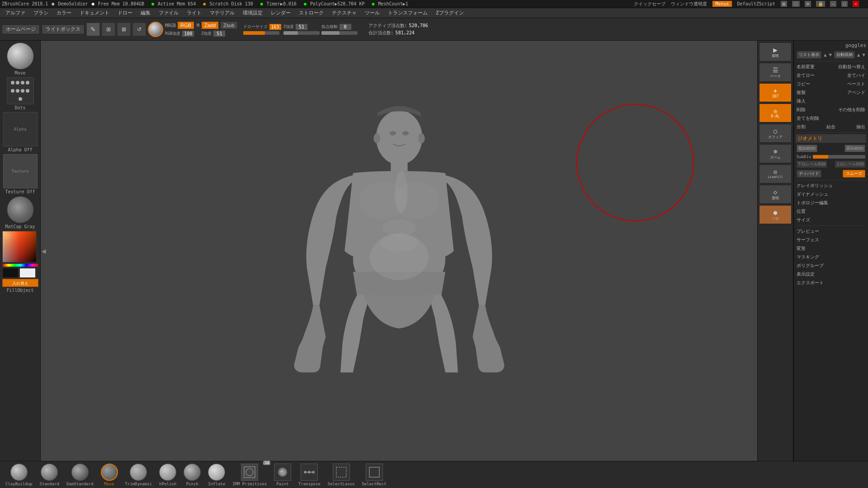 This screenshot has width=868, height=488. Describe the element at coordinates (801, 249) in the screenshot. I see `deformation-label: 変形` at that location.